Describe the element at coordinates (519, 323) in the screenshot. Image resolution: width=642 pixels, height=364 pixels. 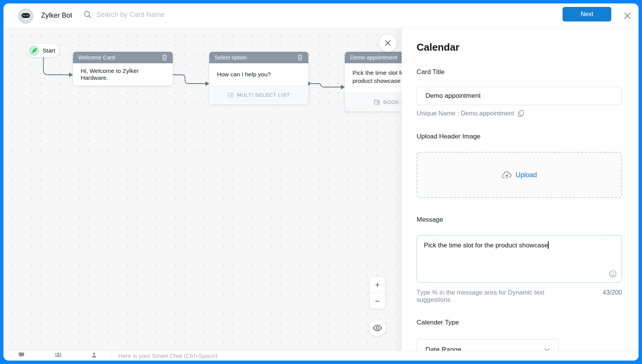
I see `calender-type-label: Calender Type` at that location.